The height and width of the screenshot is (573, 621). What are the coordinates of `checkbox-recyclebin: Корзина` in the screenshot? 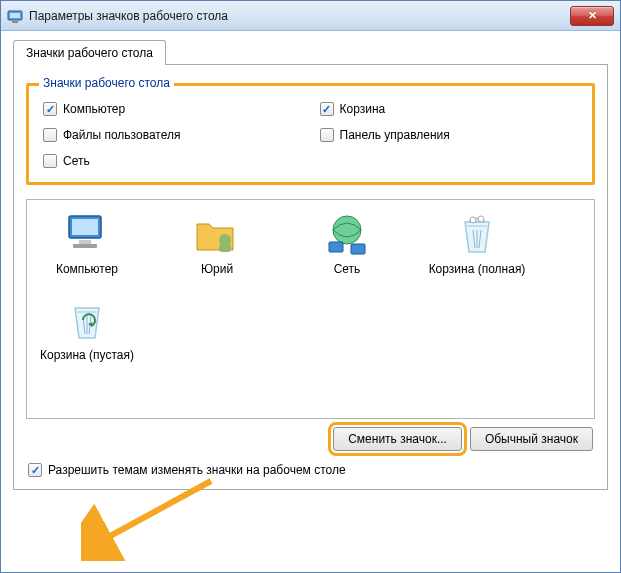 It's located at (450, 109).